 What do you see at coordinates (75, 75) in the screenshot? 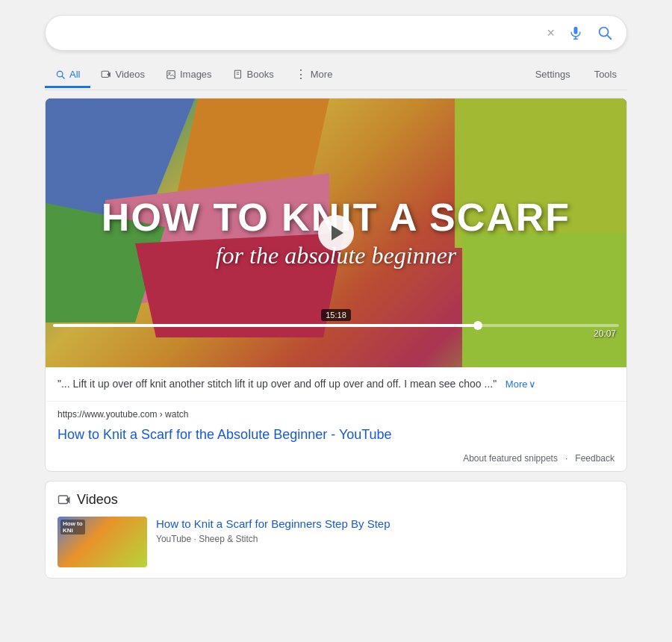
I see `tab-all-label: All` at bounding box center [75, 75].